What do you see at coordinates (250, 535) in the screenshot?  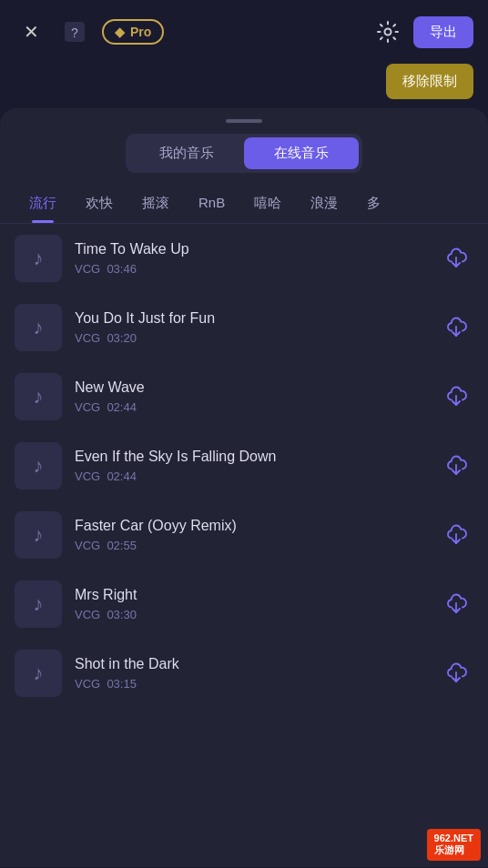 I see `song-info: Faster Car (Ooyy Remix) VCG 02:55` at bounding box center [250, 535].